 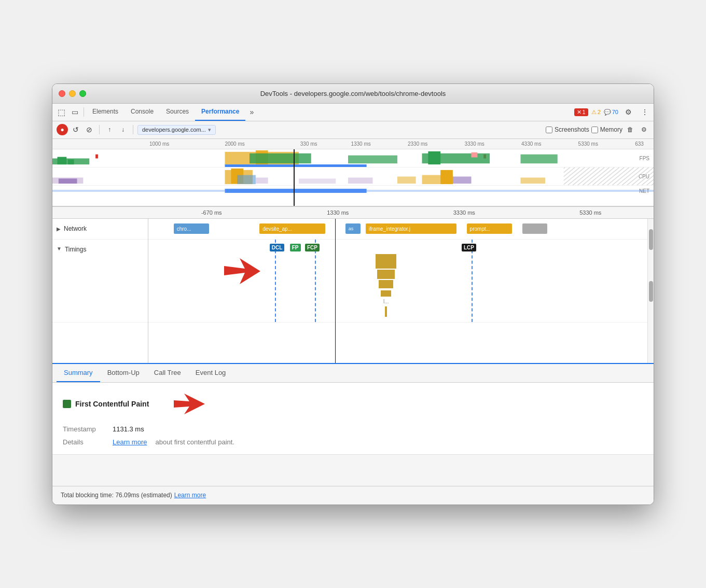 What do you see at coordinates (168, 373) in the screenshot?
I see `tab-call-tree: Call Tree` at bounding box center [168, 373].